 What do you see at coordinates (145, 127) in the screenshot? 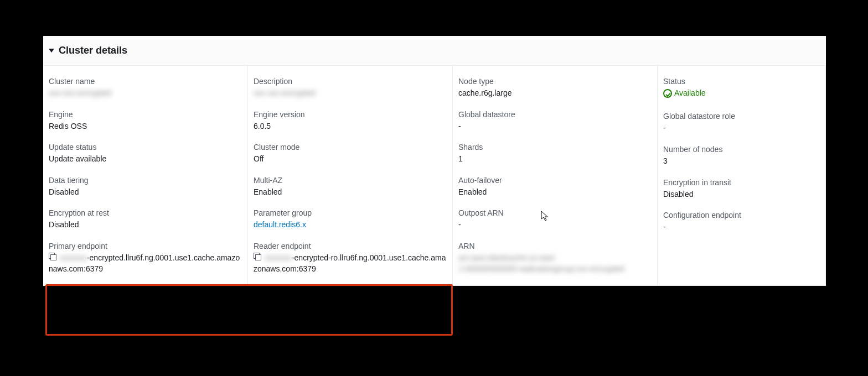
I see `value-engine: Redis OSS` at bounding box center [145, 127].